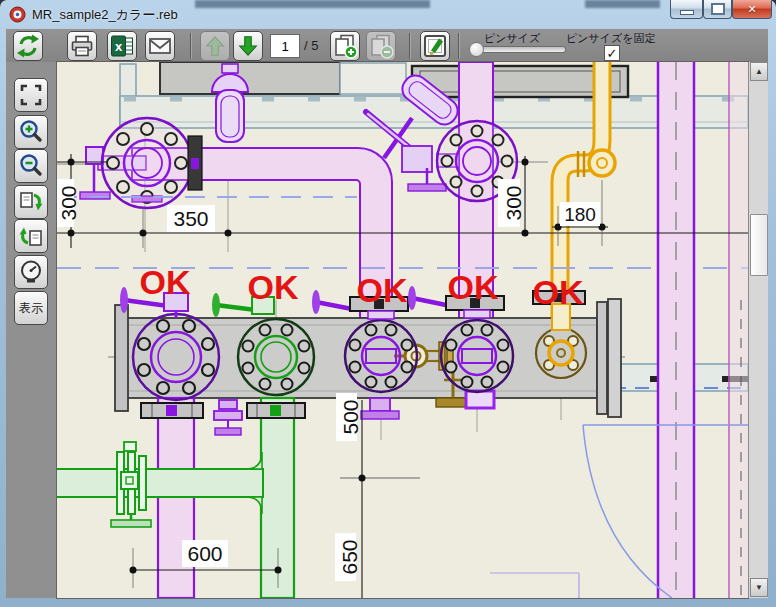 Image resolution: width=776 pixels, height=607 pixels. What do you see at coordinates (687, 12) in the screenshot?
I see `minimize-icon` at bounding box center [687, 12].